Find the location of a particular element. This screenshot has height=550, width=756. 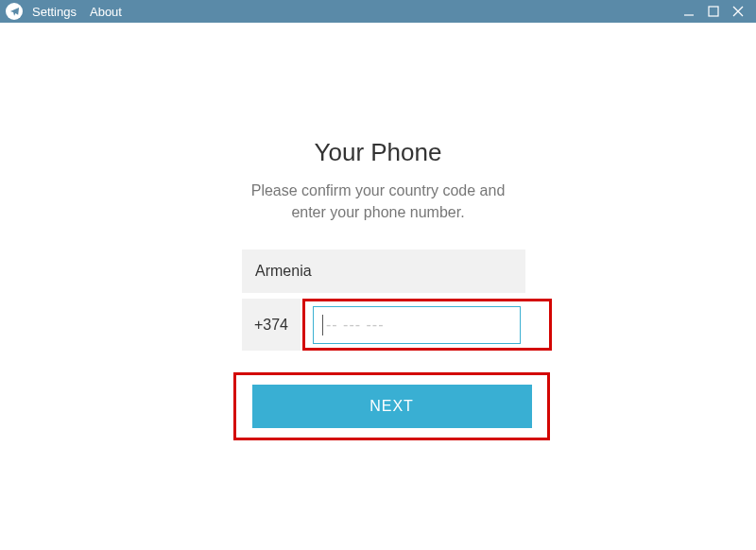

menu-about: About is located at coordinates (106, 11).